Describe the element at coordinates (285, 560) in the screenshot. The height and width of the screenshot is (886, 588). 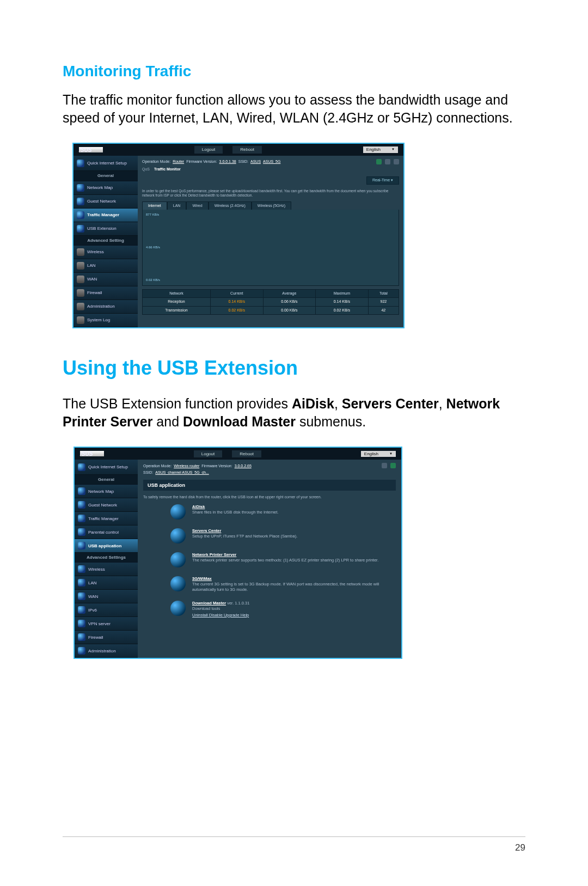
I see `app-desc: The network printer server supports two …` at that location.